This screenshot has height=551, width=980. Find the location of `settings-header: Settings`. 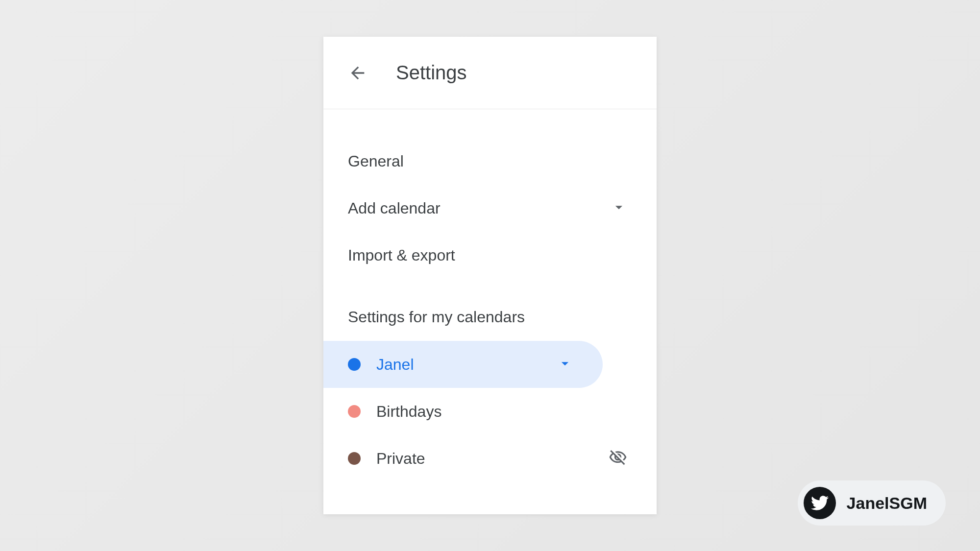

settings-header: Settings is located at coordinates (490, 73).